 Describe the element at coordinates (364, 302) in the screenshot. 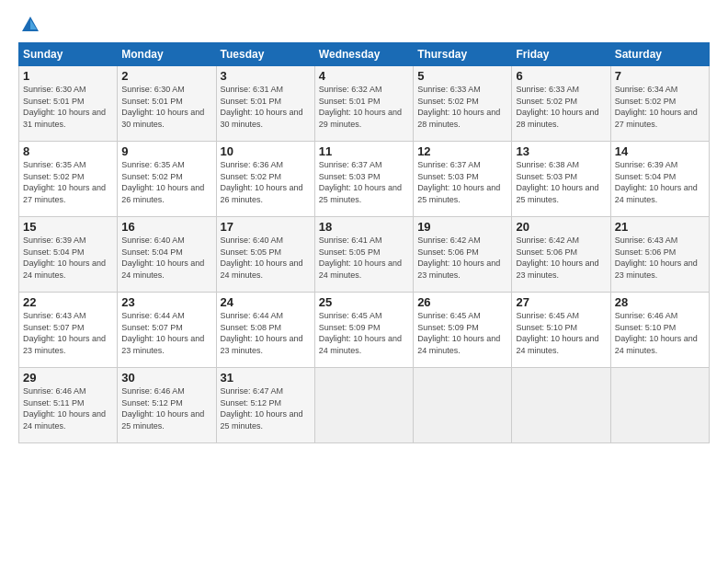

I see `day-number: 25` at that location.